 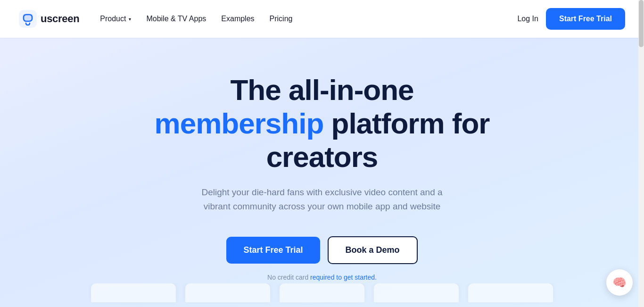 What do you see at coordinates (528, 19) in the screenshot?
I see `login-link: Log In` at bounding box center [528, 19].